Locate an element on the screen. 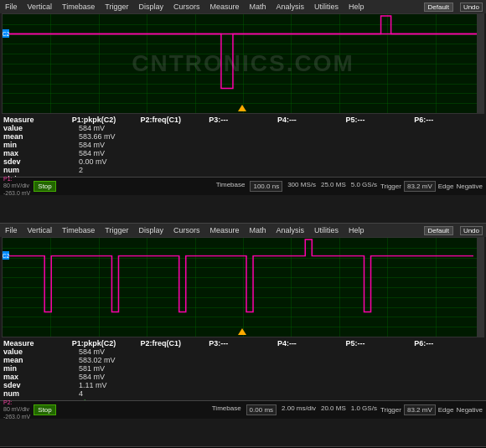 The image size is (486, 448). sample3-2: 1.0 GS/s is located at coordinates (364, 410).